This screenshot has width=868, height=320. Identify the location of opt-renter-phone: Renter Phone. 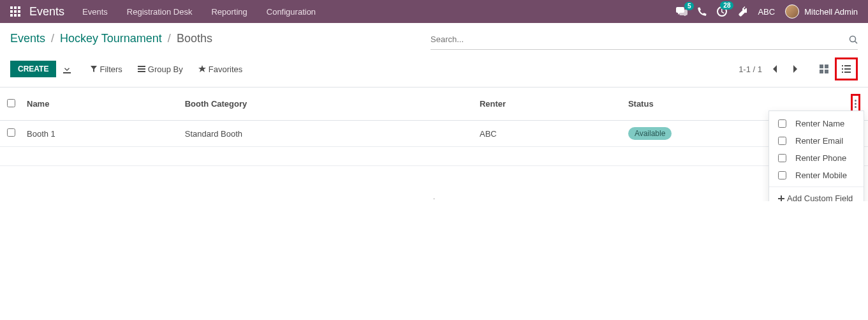
(816, 158).